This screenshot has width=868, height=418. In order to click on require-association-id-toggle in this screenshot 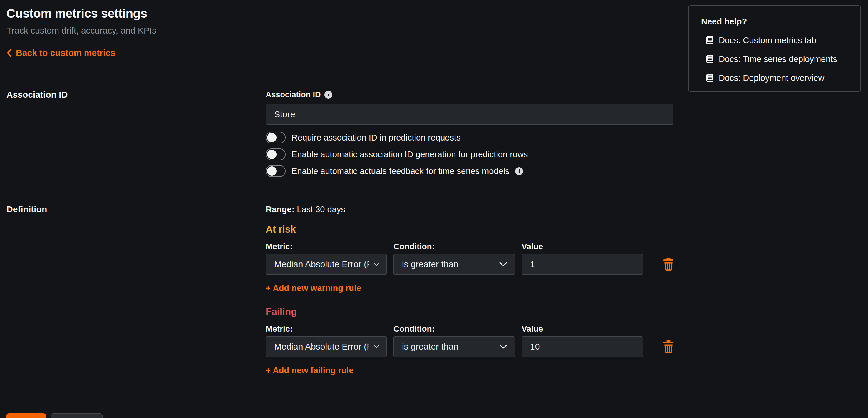, I will do `click(276, 138)`.